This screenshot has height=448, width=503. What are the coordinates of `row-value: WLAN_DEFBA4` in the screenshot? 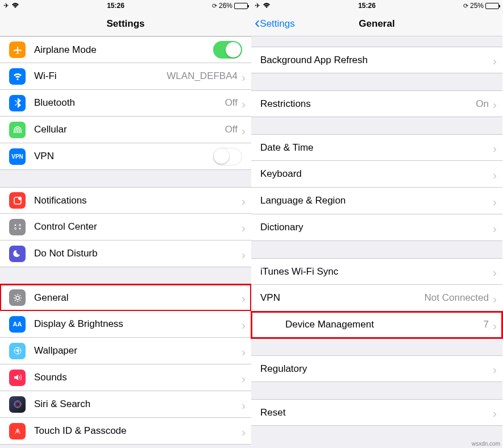 It's located at (202, 76).